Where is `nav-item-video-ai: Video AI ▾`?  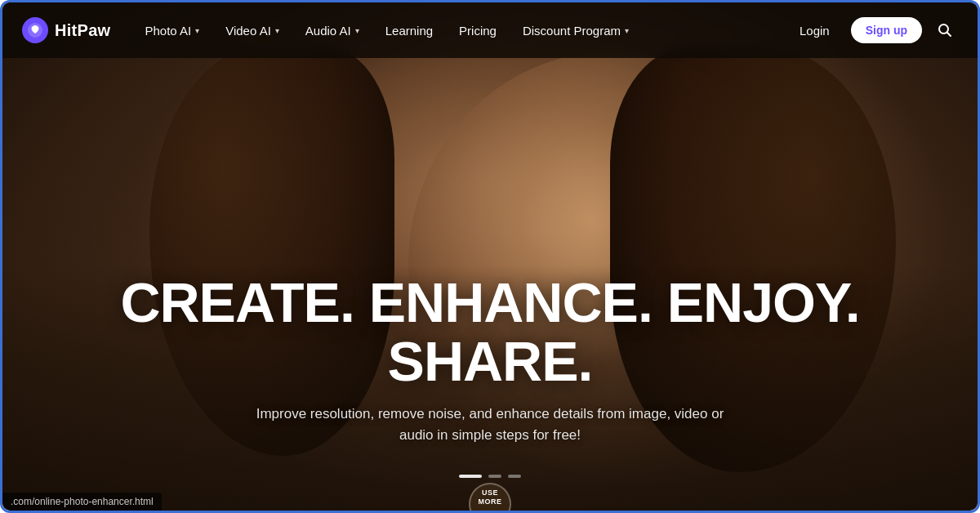
nav-item-video-ai: Video AI ▾ is located at coordinates (252, 31).